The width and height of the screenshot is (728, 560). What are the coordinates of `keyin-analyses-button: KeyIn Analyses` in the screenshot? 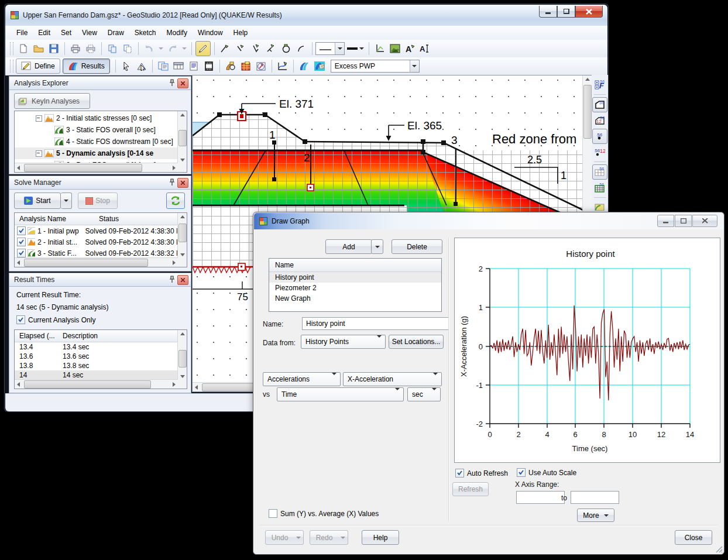 It's located at (52, 101).